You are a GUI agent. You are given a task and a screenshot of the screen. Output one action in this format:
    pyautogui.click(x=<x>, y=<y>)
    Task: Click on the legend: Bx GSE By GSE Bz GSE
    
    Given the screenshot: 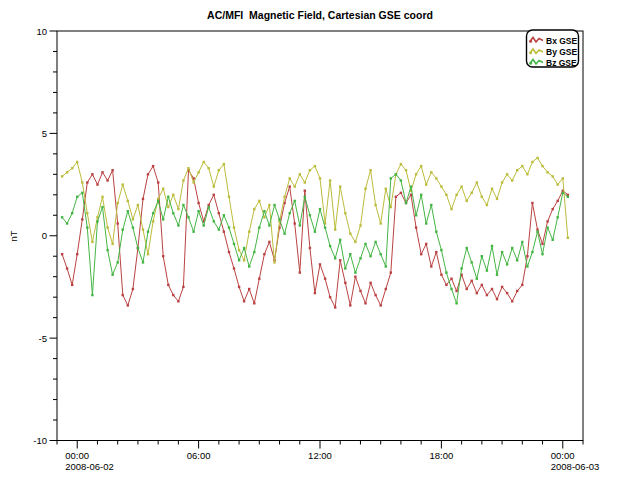 What is the action you would take?
    pyautogui.click(x=553, y=49)
    